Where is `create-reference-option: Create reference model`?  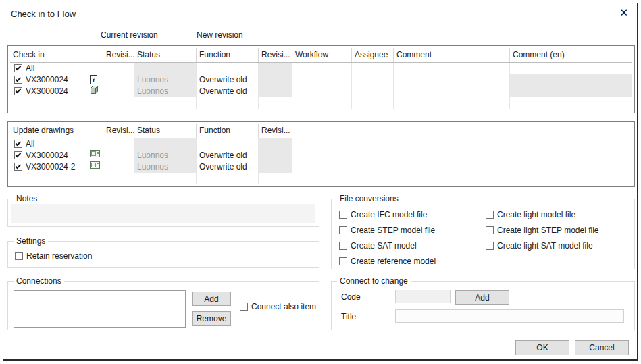
create-reference-option: Create reference model is located at coordinates (386, 261).